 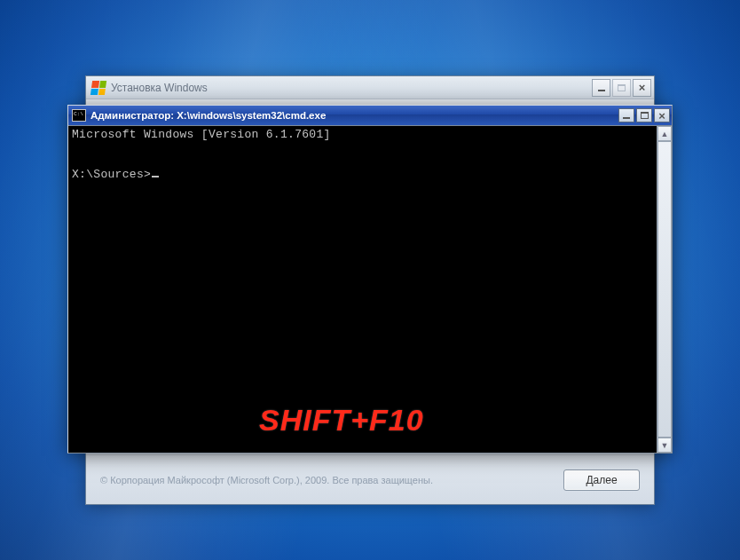 What do you see at coordinates (327, 480) in the screenshot?
I see `copyright-text: © Корпорация Майкрософт (Microsoft Corp.…` at bounding box center [327, 480].